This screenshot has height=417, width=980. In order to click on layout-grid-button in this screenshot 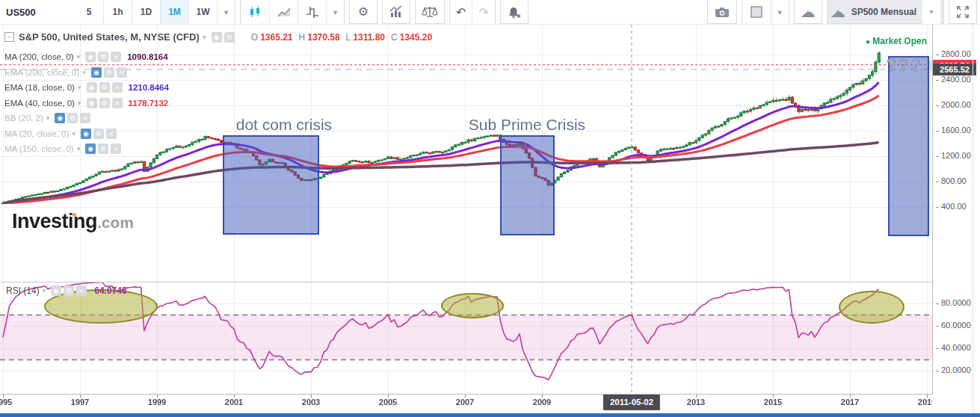, I will do `click(756, 12)`.